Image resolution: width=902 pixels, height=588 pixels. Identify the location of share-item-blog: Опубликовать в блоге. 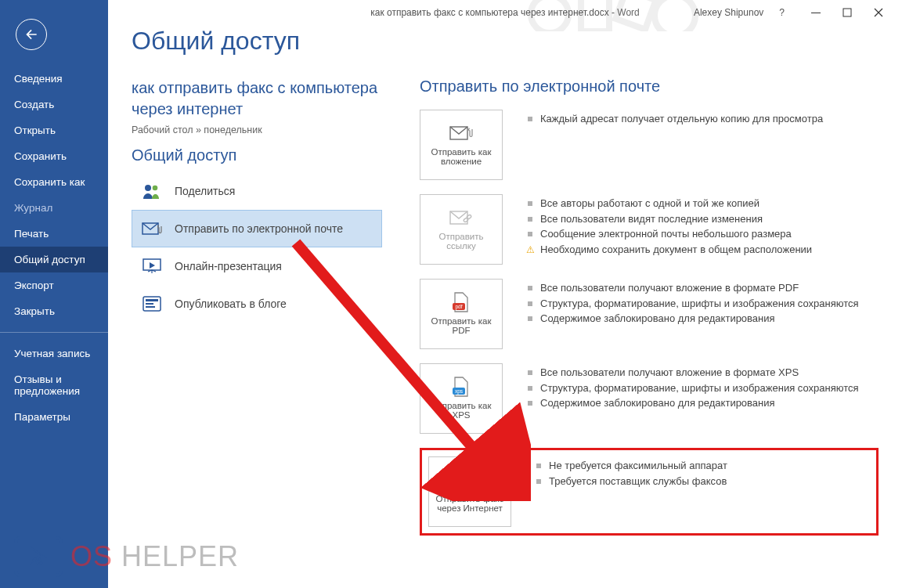
(257, 304).